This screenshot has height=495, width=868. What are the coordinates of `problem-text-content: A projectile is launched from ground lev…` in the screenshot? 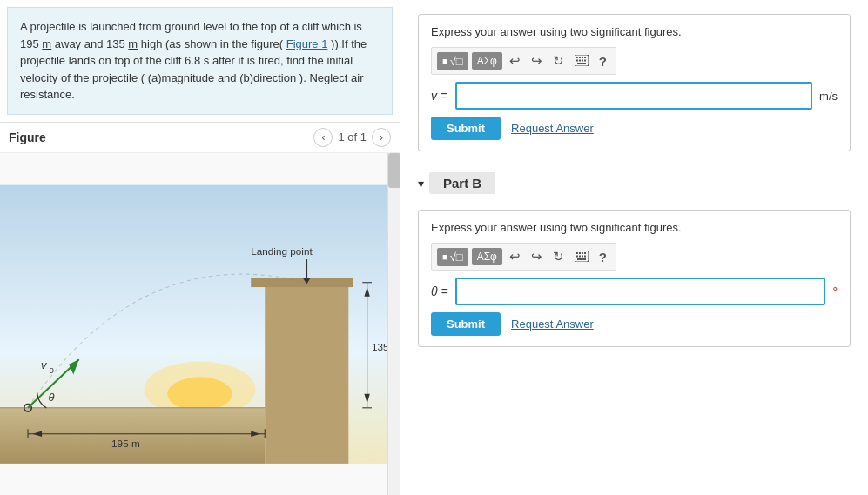 It's located at (193, 61).